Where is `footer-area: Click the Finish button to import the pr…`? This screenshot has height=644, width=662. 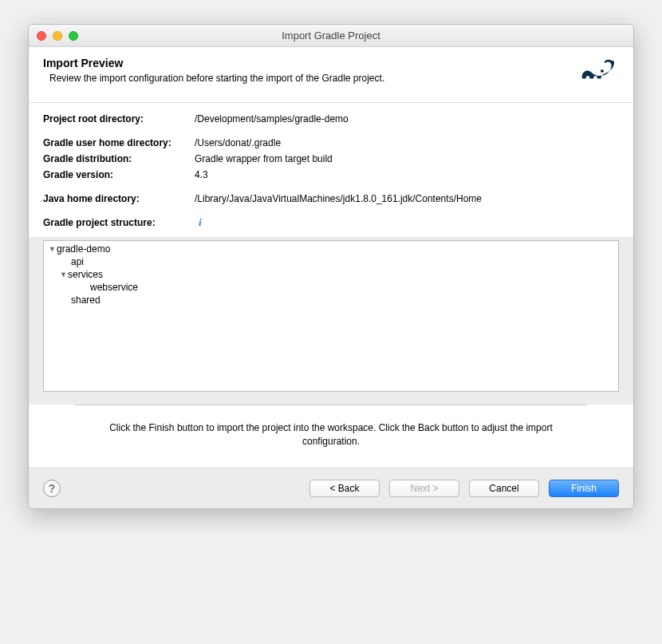 footer-area: Click the Finish button to import the pr… is located at coordinates (331, 436).